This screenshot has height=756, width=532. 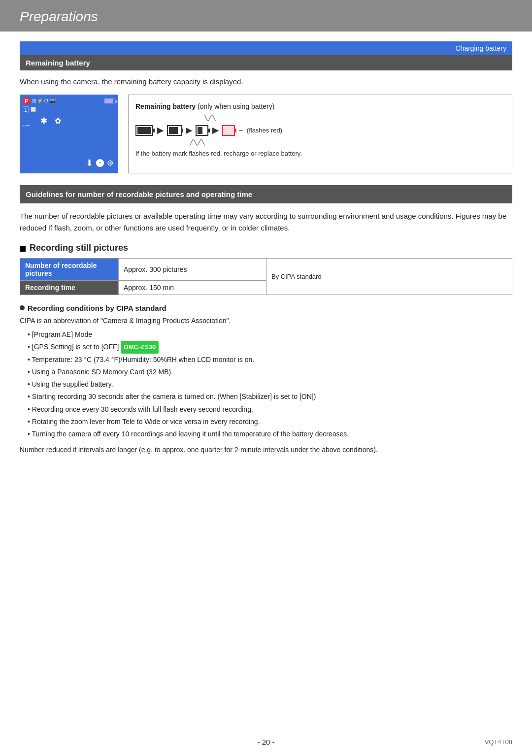 What do you see at coordinates (100, 163) in the screenshot?
I see `cam-circle-icon: ○` at bounding box center [100, 163].